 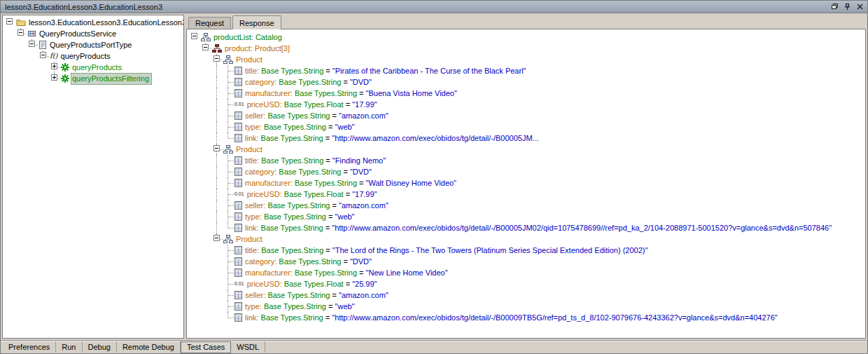 I want to click on bottom-tab-debug: Debug, so click(x=99, y=347).